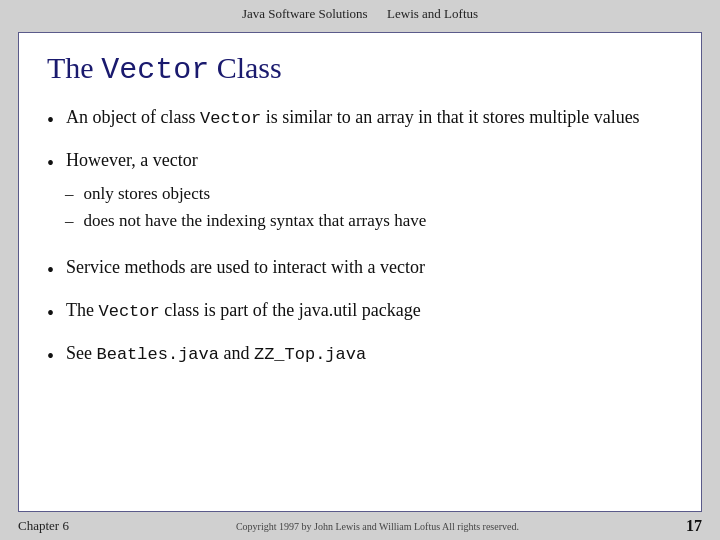  I want to click on title-mono: Vector, so click(155, 70).